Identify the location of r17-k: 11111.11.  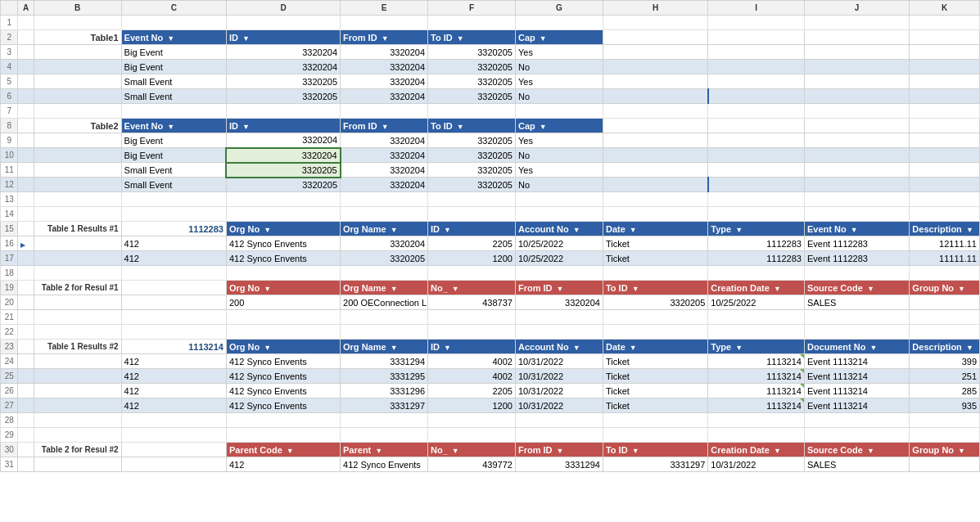
(945, 259).